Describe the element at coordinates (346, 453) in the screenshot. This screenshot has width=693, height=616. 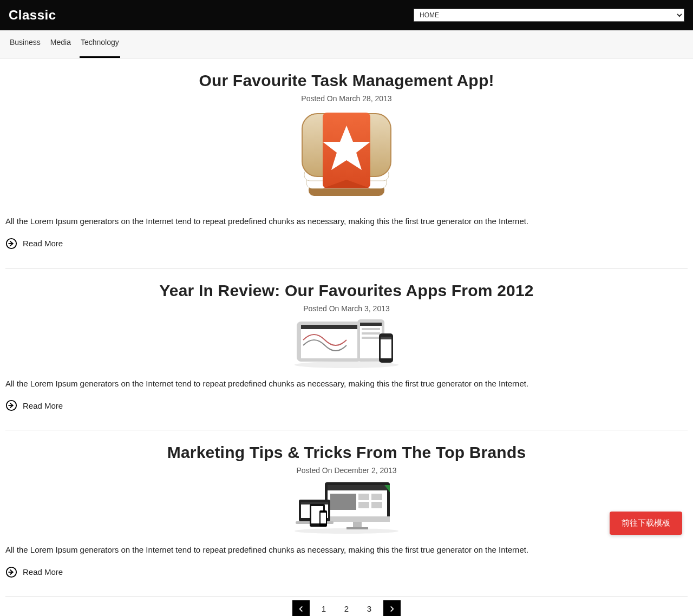
I see `post-title: Marketing Tips & Tricks From The Top Bra…` at that location.